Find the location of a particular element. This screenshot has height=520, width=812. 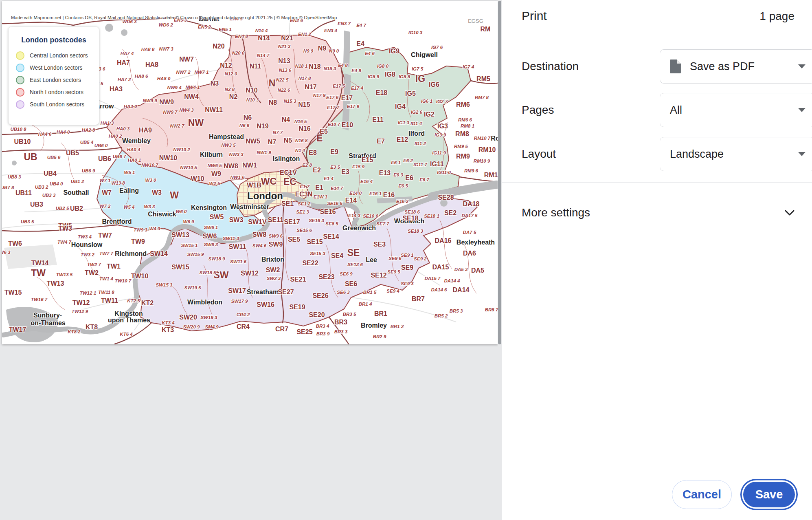

cancel-button: Cancel is located at coordinates (702, 495).